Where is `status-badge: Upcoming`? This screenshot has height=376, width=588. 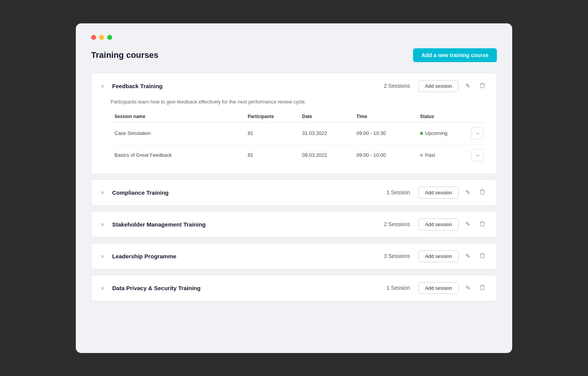 status-badge: Upcoming is located at coordinates (436, 133).